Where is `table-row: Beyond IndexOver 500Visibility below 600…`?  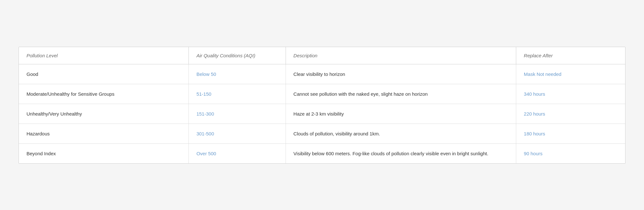 table-row: Beyond IndexOver 500Visibility below 600… is located at coordinates (322, 153).